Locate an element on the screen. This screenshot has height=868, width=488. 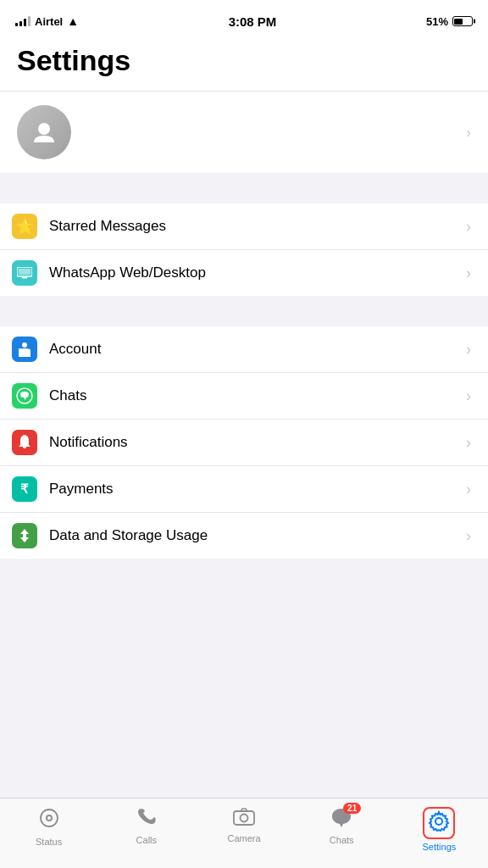
battery-area: 51% is located at coordinates (449, 22).